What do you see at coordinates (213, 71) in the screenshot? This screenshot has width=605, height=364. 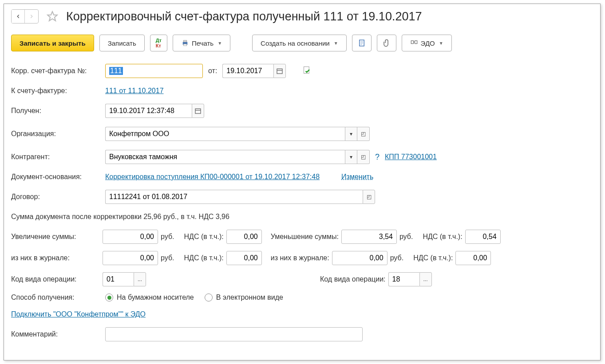 I see `from-label: от:` at bounding box center [213, 71].